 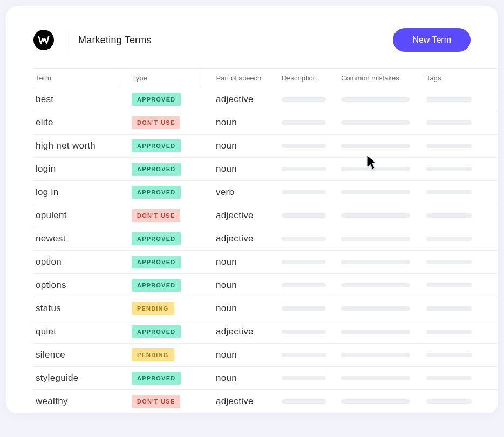 I want to click on table-row: styleguideAPPROVEDnoun, so click(x=265, y=378).